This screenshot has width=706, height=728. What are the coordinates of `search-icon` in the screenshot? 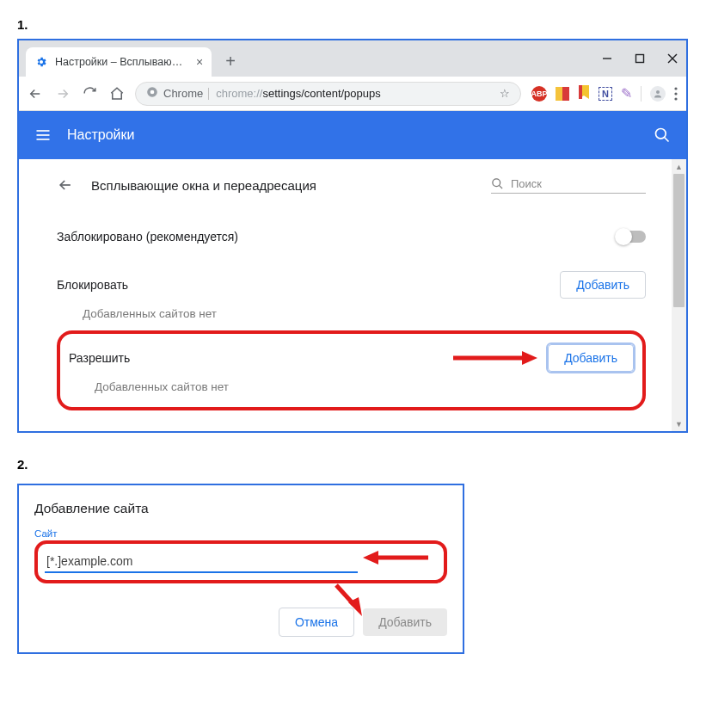 It's located at (497, 184).